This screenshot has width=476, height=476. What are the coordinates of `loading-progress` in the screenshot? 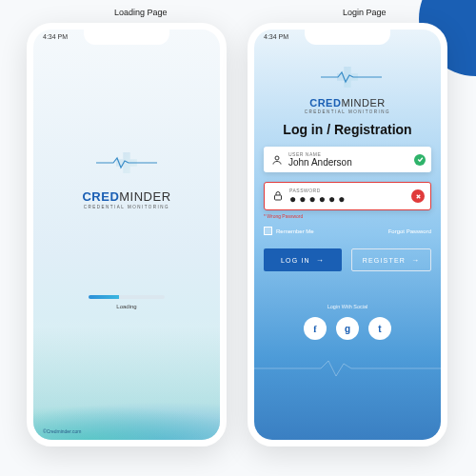 It's located at (127, 297).